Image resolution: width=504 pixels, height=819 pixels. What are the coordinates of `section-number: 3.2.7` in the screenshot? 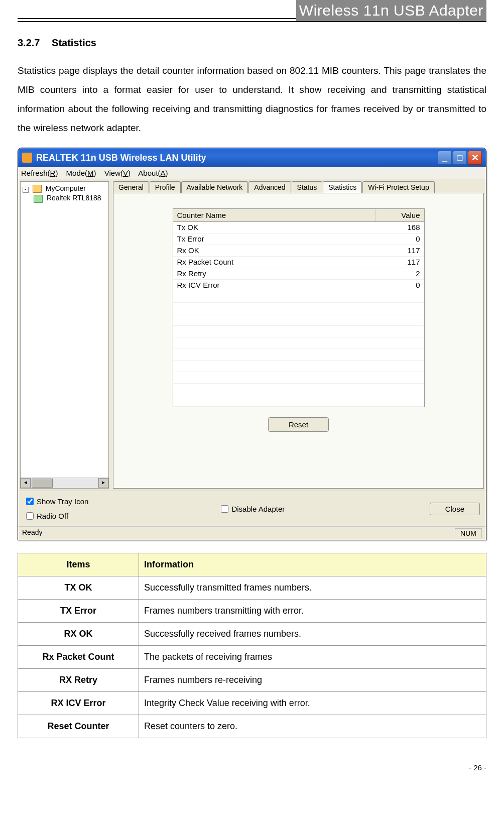 It's located at (29, 43).